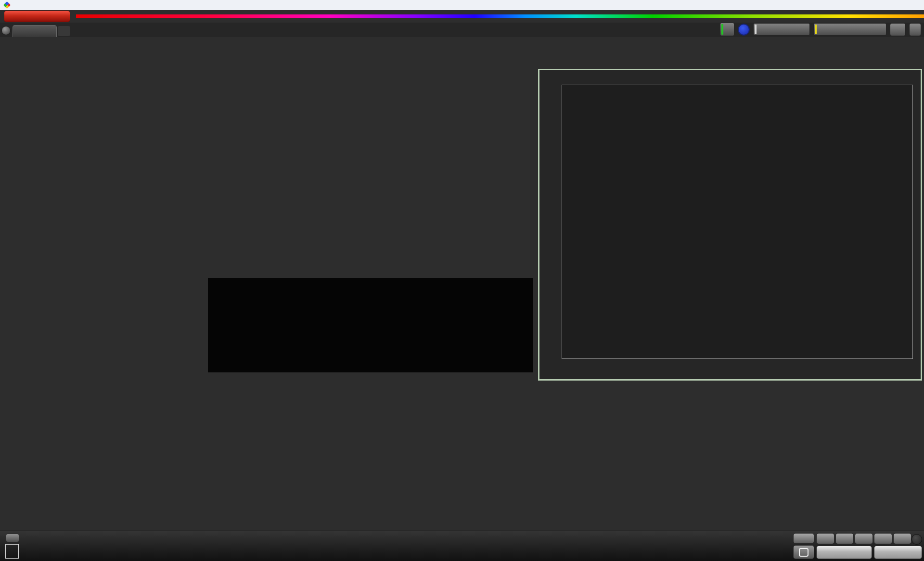  Describe the element at coordinates (110, 243) in the screenshot. I see `deltae2000-chart` at that location.